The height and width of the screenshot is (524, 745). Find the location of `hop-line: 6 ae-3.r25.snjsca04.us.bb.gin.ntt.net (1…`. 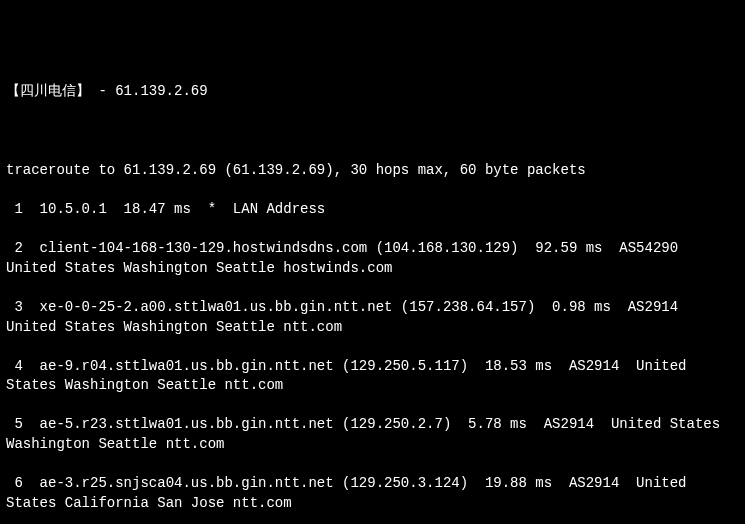

hop-line: 6 ae-3.r25.snjsca04.us.bb.gin.ntt.net (1… is located at coordinates (372, 494).